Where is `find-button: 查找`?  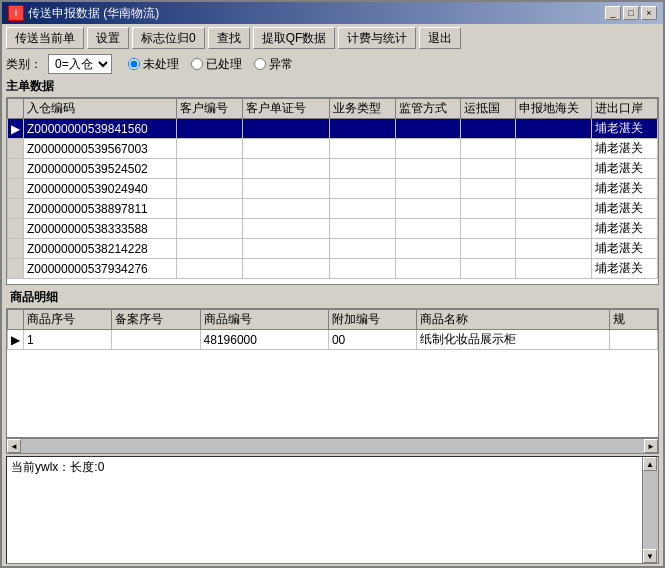 find-button: 查找 is located at coordinates (229, 38).